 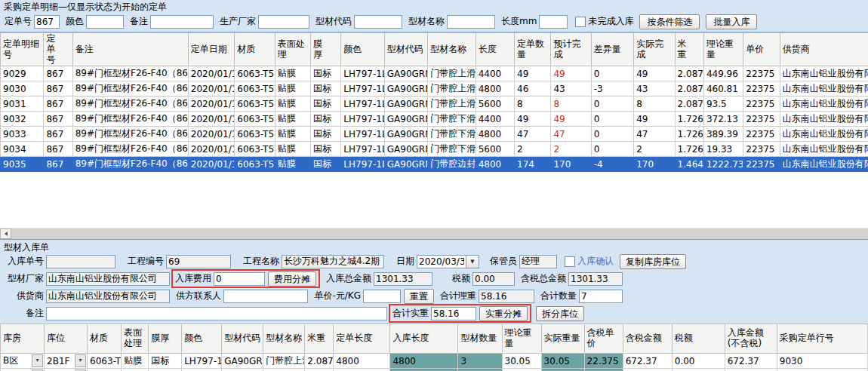 What do you see at coordinates (822, 339) in the screenshot?
I see `column-header: 采购定单行号` at bounding box center [822, 339].